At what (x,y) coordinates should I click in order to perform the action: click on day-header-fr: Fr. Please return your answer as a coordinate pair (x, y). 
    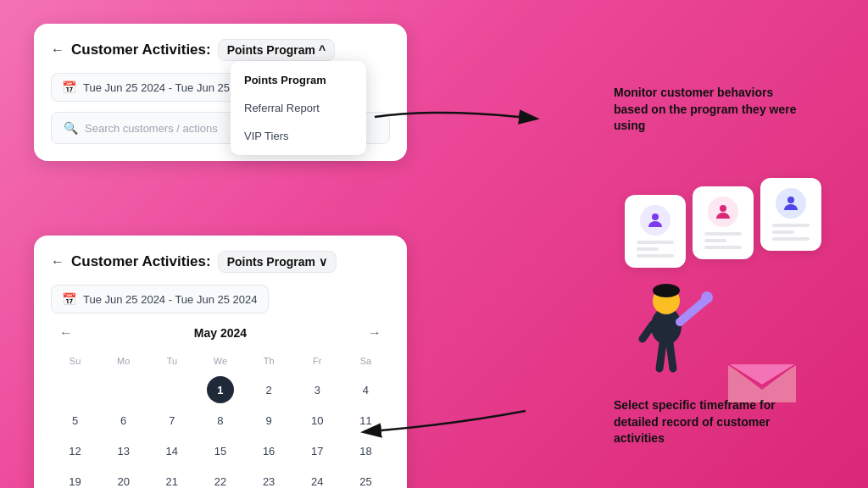
    Looking at the image, I should click on (317, 361).